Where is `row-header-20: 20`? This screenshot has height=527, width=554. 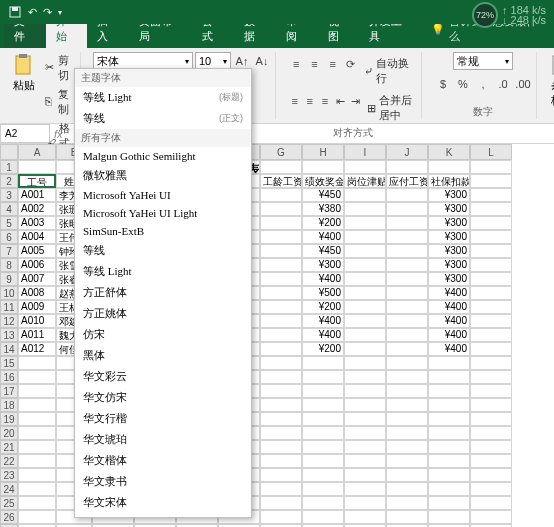
row-header-20: 20 is located at coordinates (9, 433).